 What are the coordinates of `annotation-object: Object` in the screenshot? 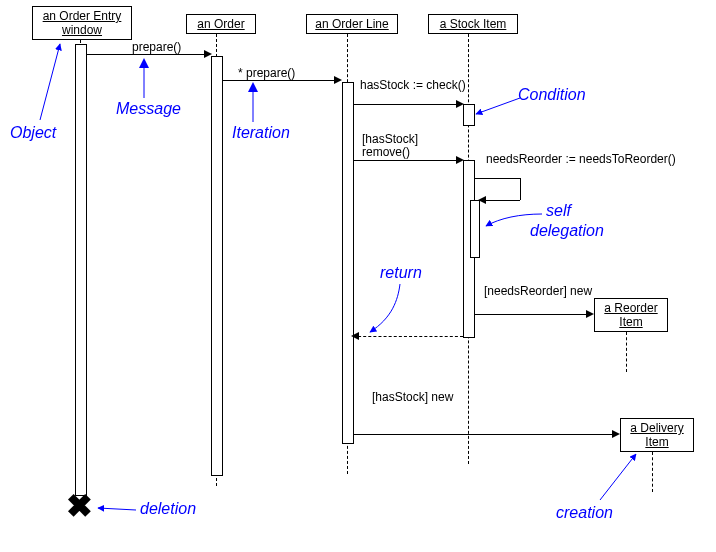 It's located at (33, 133).